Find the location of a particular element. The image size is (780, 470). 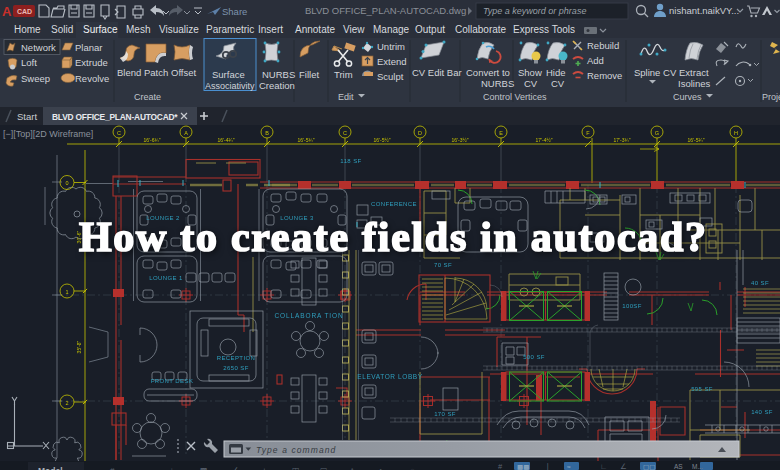

svg-text: 500 SF is located at coordinates (534, 357).